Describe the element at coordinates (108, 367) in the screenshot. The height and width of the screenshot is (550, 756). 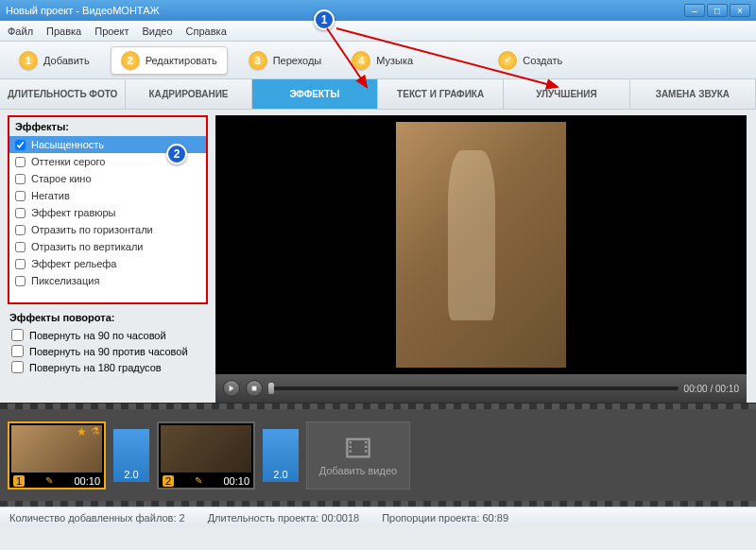
I see `rotation-item: Повернуть на 180 градусов` at that location.